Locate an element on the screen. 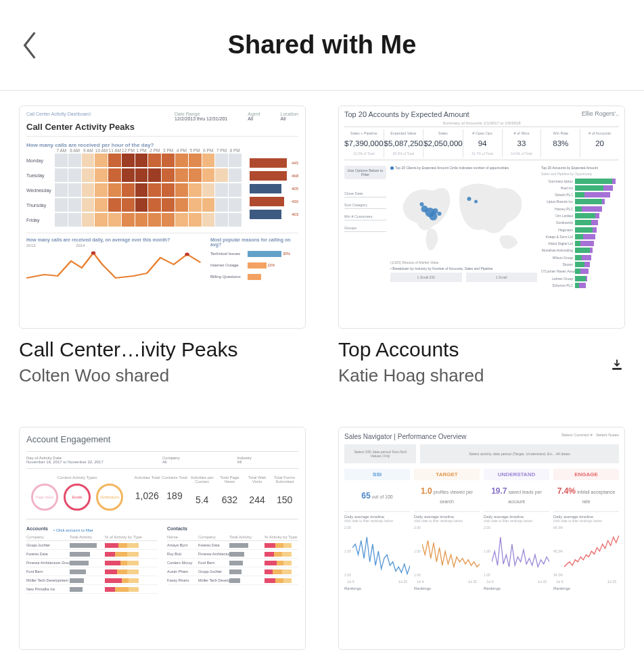  card-subtitle: Colten Woo shared is located at coordinates (162, 376).